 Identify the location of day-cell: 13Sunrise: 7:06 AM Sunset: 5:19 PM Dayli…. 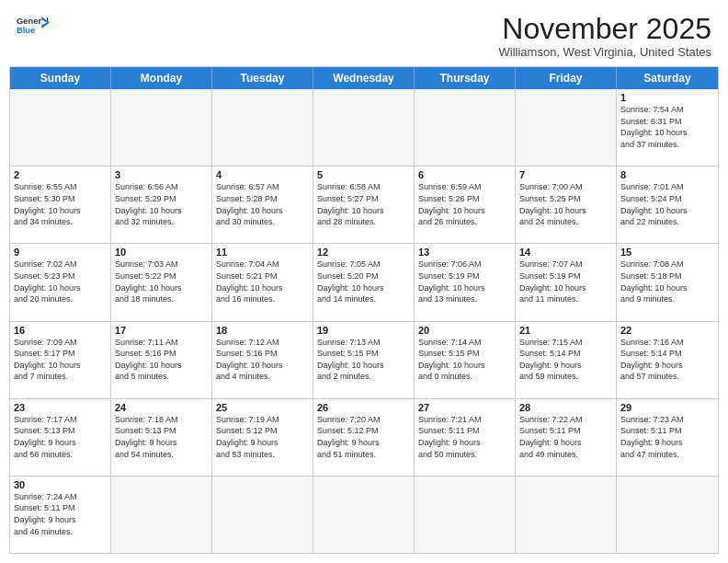
(465, 282).